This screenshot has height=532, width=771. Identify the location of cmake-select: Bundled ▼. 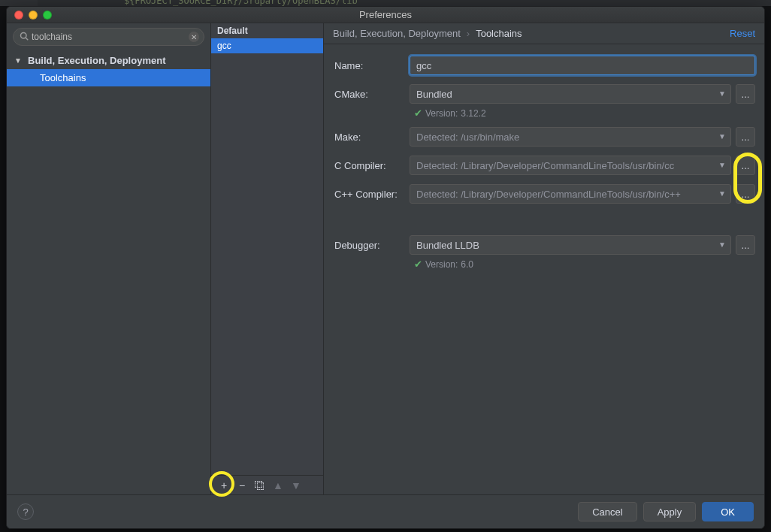
(570, 94).